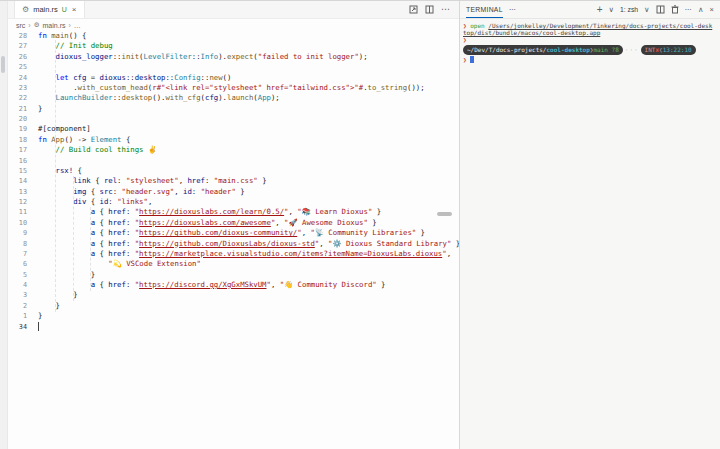 The image size is (720, 449). Describe the element at coordinates (600, 26) in the screenshot. I see `terminal-file-link: /Users/jonkelley/Development/Tinkering/d…` at that location.